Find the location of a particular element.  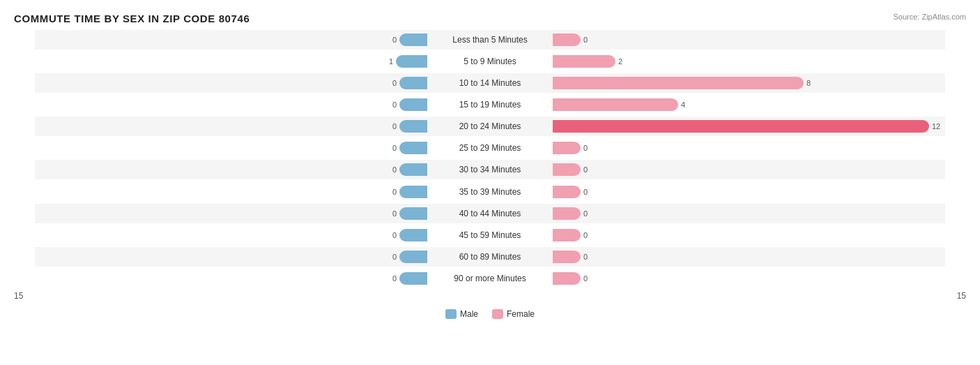

right-section: 2 is located at coordinates (749, 61).